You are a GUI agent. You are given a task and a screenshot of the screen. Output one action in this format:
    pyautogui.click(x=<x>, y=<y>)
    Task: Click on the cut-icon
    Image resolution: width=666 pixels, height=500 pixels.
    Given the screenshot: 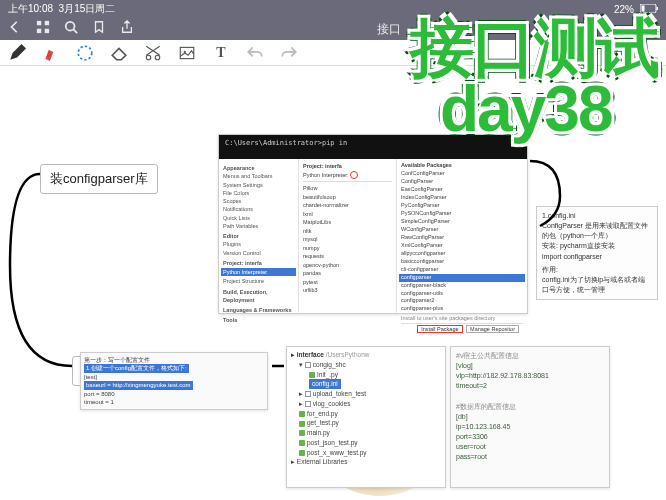 What is the action you would take?
    pyautogui.click(x=153, y=53)
    